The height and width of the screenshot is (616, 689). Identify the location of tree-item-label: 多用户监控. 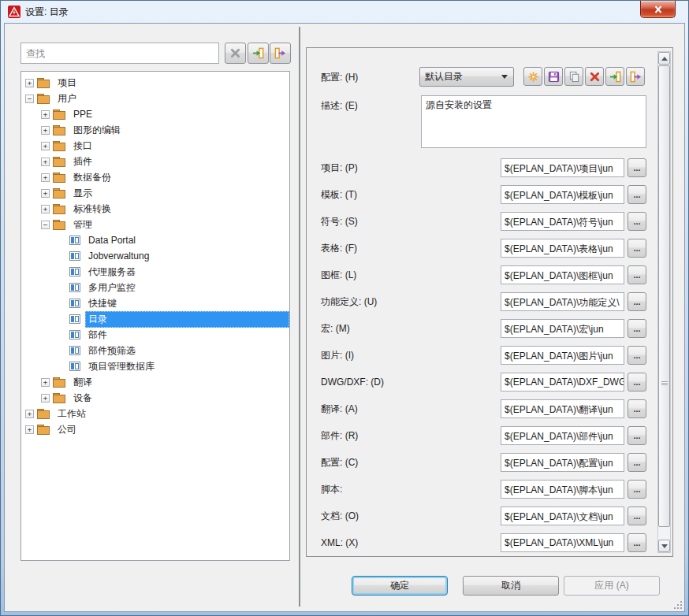
(112, 288).